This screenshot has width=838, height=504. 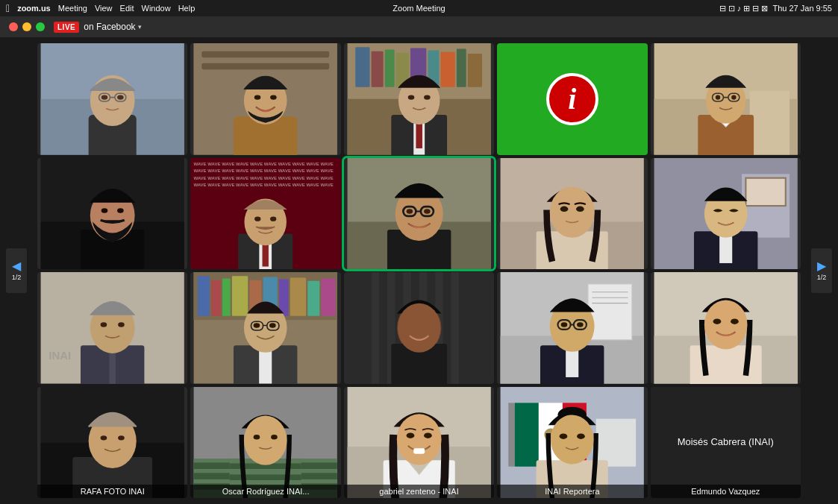 I want to click on name-label-17: Oscar Rodríguez INAI..., so click(x=266, y=491).